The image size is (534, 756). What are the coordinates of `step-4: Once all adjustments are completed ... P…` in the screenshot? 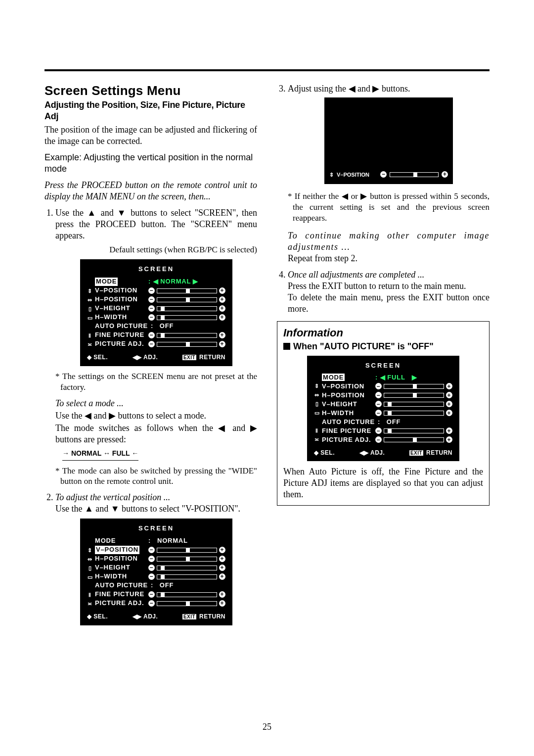 It's located at (389, 292).